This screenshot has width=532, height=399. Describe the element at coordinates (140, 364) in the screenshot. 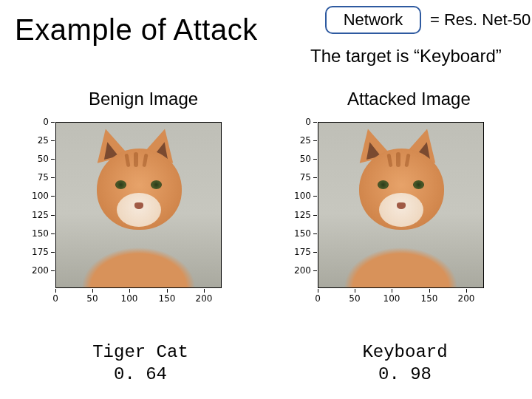

I see `caption-benign: Tiger Cat 0. 64` at that location.